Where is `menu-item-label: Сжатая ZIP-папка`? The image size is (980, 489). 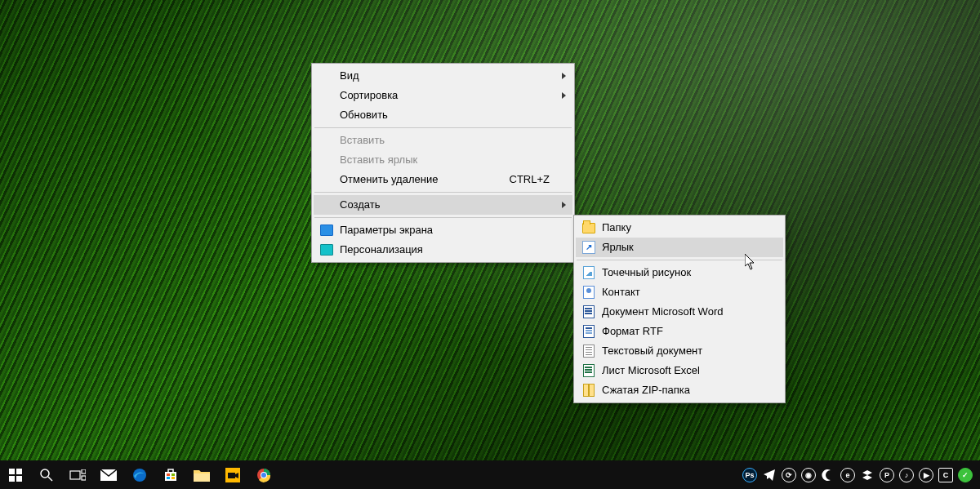 menu-item-label: Сжатая ZIP-папка is located at coordinates (646, 390).